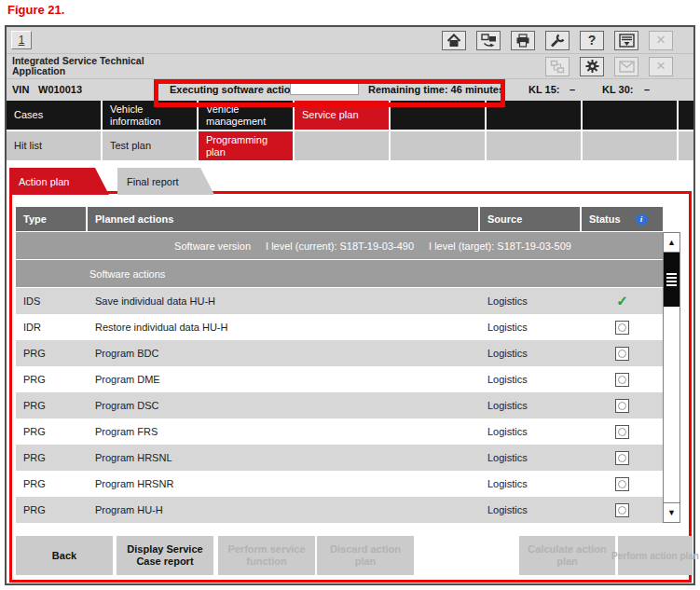 This screenshot has height=590, width=700. I want to click on discard-action-plan-button: Discard action plan, so click(365, 556).